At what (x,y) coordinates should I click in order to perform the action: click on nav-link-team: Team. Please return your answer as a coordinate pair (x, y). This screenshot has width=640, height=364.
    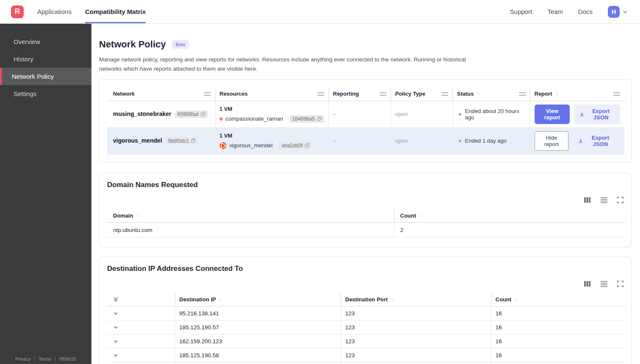
    Looking at the image, I should click on (555, 12).